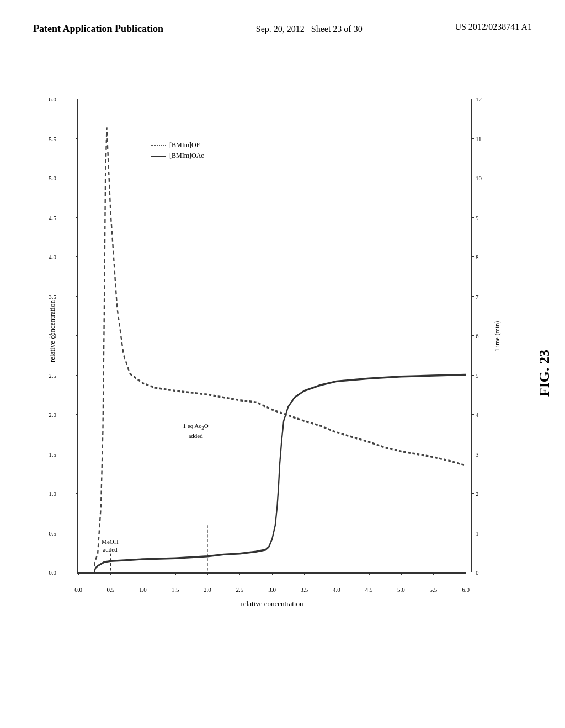 This screenshot has width=565, height=728. Describe the element at coordinates (52, 415) in the screenshot. I see `y-tick-2: 2.0` at that location.